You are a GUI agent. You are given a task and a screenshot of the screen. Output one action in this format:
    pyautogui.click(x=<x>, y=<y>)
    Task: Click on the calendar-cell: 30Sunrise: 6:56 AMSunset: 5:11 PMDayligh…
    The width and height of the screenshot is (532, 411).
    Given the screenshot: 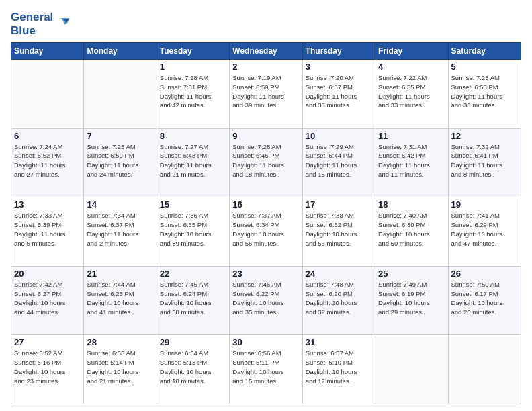 What is the action you would take?
    pyautogui.click(x=266, y=369)
    